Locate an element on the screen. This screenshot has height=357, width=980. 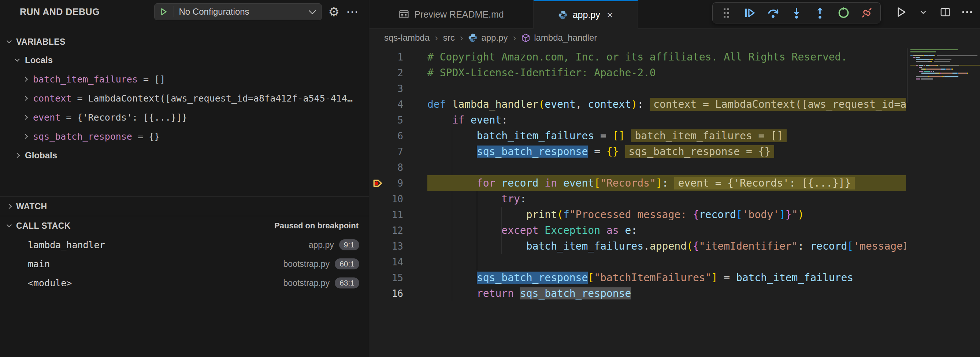
tab-label: Preview README.md is located at coordinates (459, 14).